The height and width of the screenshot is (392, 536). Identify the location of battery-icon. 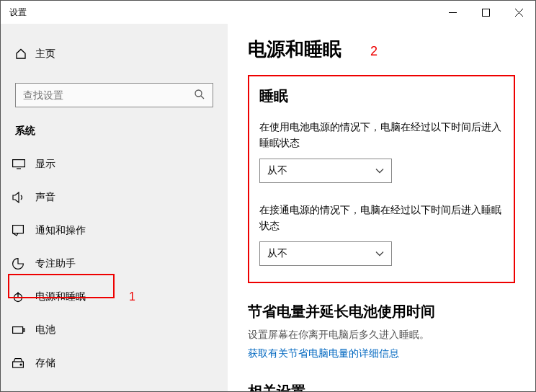
(24, 330).